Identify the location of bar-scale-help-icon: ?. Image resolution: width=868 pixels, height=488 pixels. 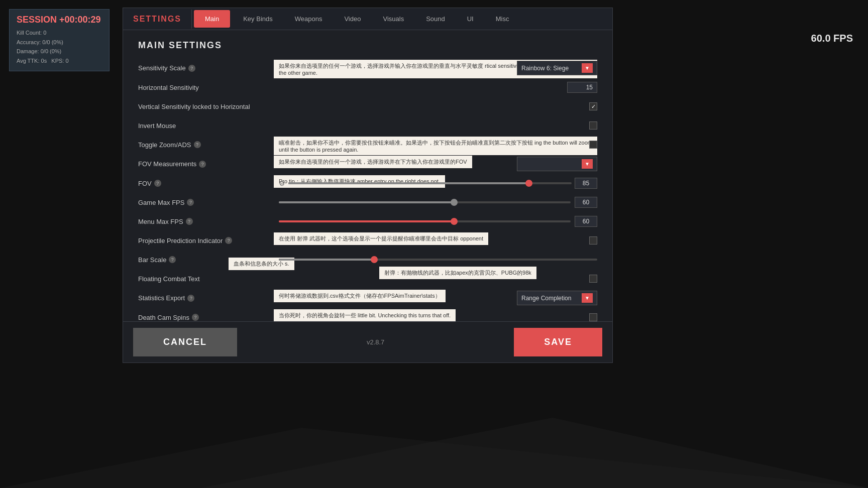
(172, 260).